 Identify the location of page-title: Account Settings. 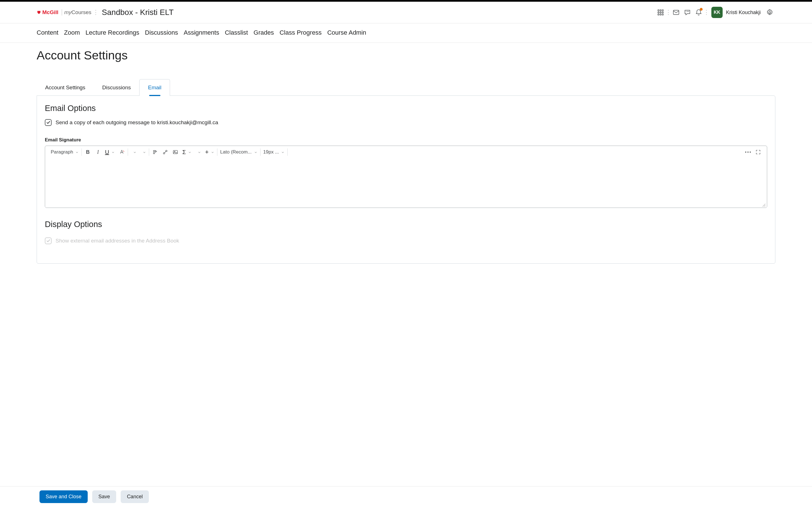
(406, 55).